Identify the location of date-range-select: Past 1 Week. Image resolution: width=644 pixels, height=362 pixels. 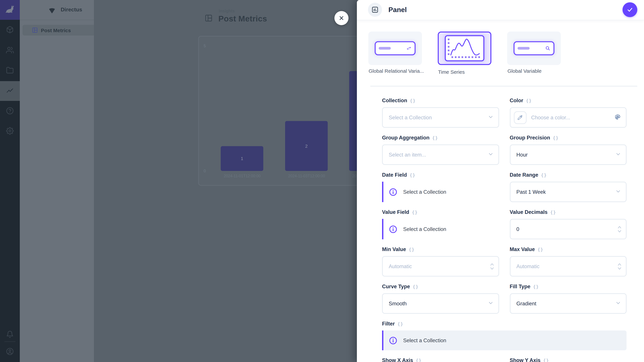
(568, 192).